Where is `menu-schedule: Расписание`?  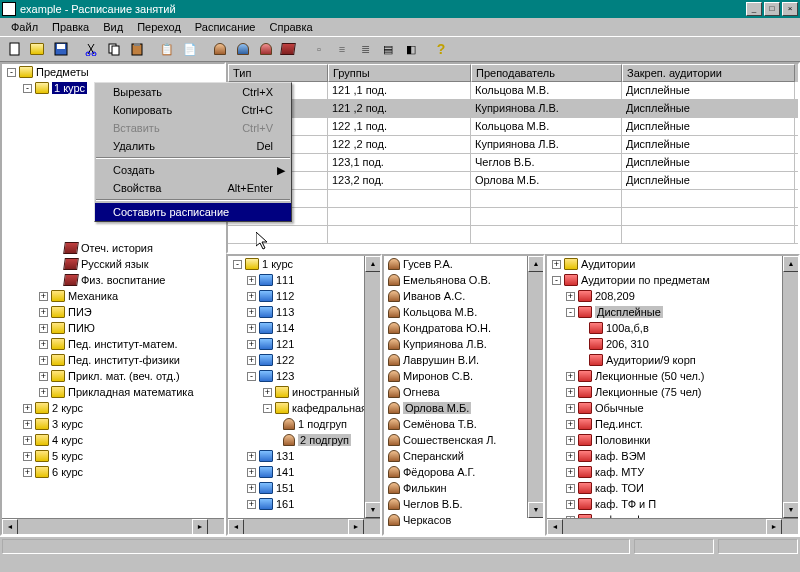 menu-schedule: Расписание is located at coordinates (226, 27).